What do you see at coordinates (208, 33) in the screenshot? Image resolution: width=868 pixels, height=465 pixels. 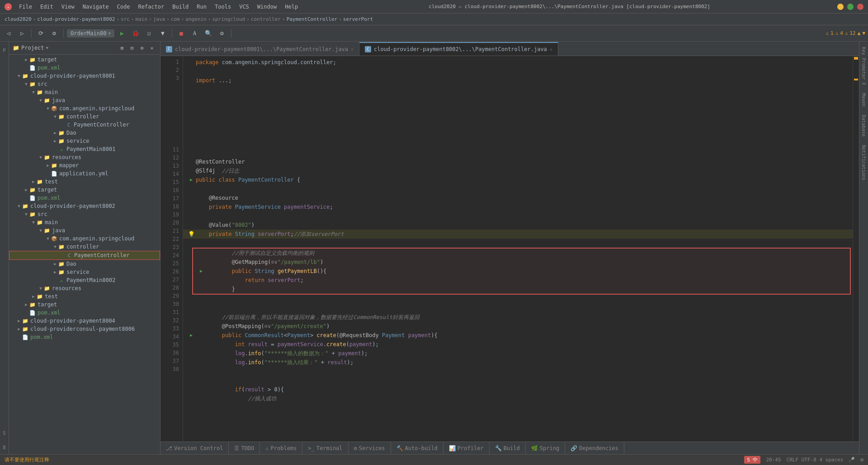 I see `search-button: 🔍` at bounding box center [208, 33].